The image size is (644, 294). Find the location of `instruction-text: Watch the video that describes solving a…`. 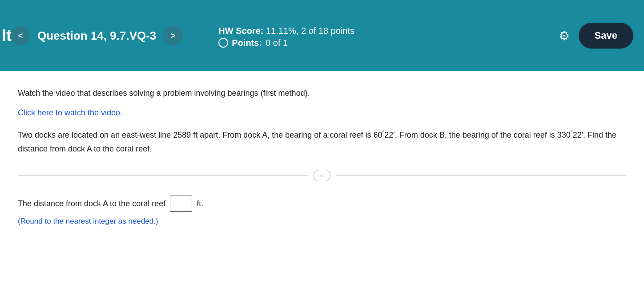

instruction-text: Watch the video that describes solving a… is located at coordinates (322, 94).